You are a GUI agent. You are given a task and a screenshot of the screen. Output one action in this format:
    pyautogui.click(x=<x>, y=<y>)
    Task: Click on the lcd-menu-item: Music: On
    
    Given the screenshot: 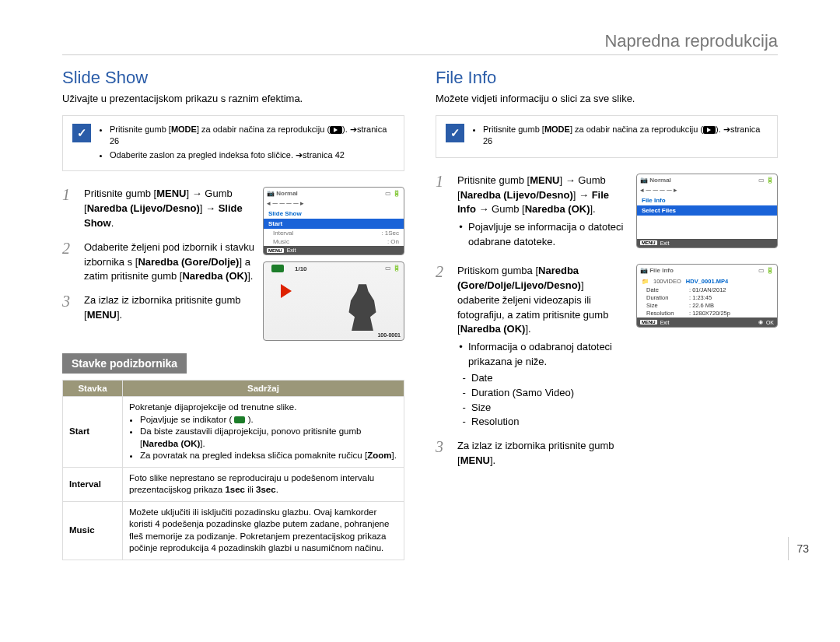 What is the action you would take?
    pyautogui.click(x=334, y=241)
    